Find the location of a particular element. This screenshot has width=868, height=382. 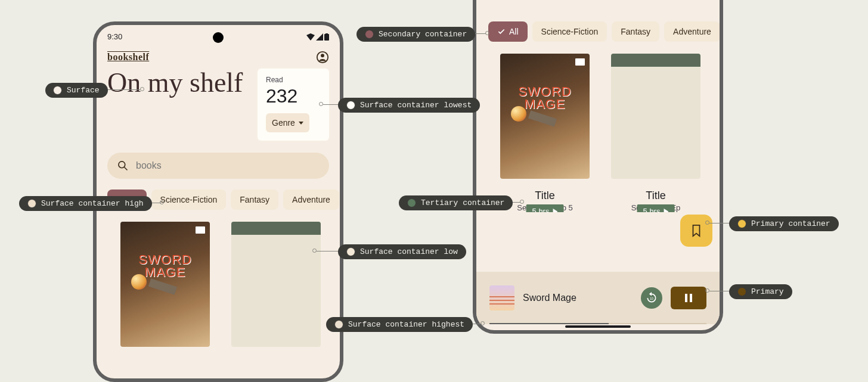

book-card: SWORD MAGE is located at coordinates (165, 284).